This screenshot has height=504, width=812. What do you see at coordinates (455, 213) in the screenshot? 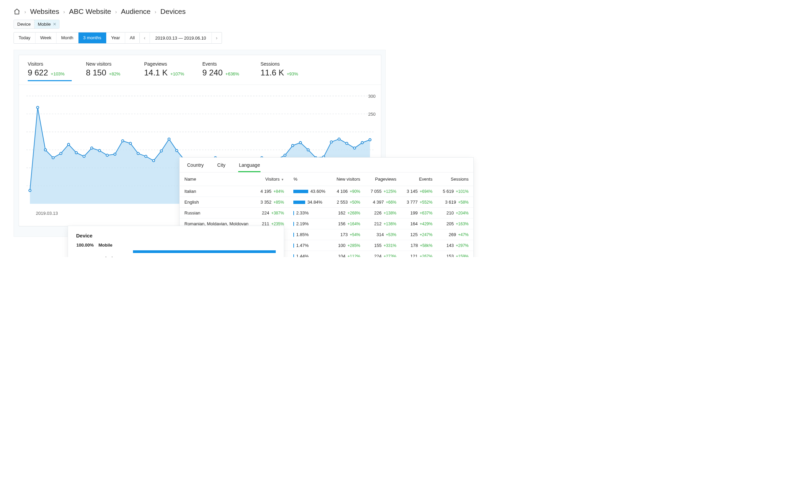
I see `cell-sessions: 210+204%` at bounding box center [455, 213].